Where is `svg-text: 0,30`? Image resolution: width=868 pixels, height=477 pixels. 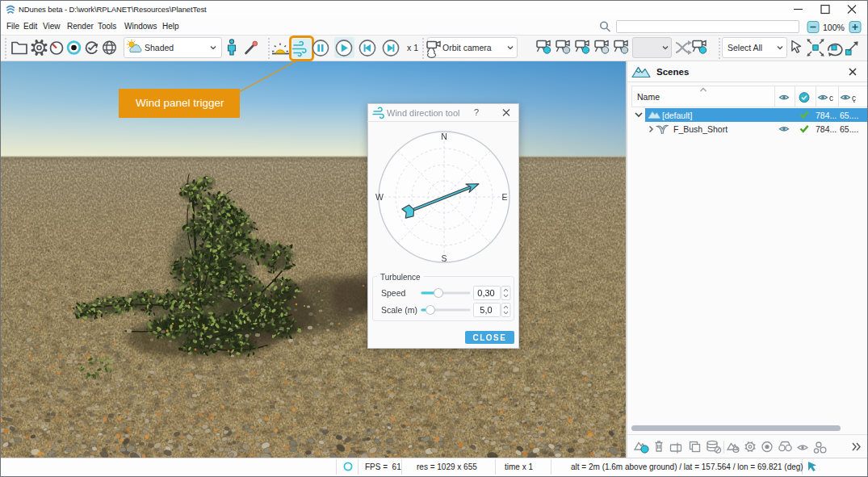 svg-text: 0,30 is located at coordinates (486, 293).